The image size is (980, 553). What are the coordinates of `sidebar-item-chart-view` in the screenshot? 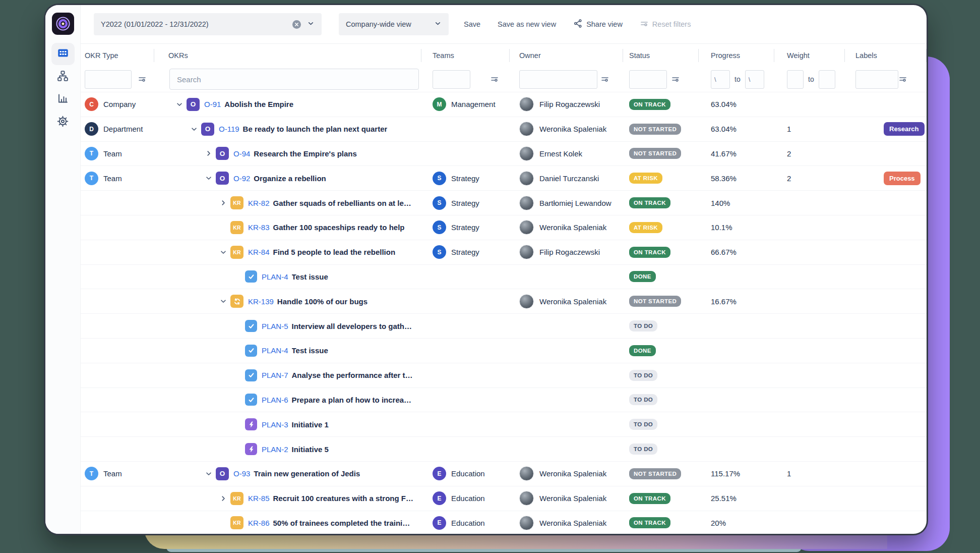 It's located at (63, 99).